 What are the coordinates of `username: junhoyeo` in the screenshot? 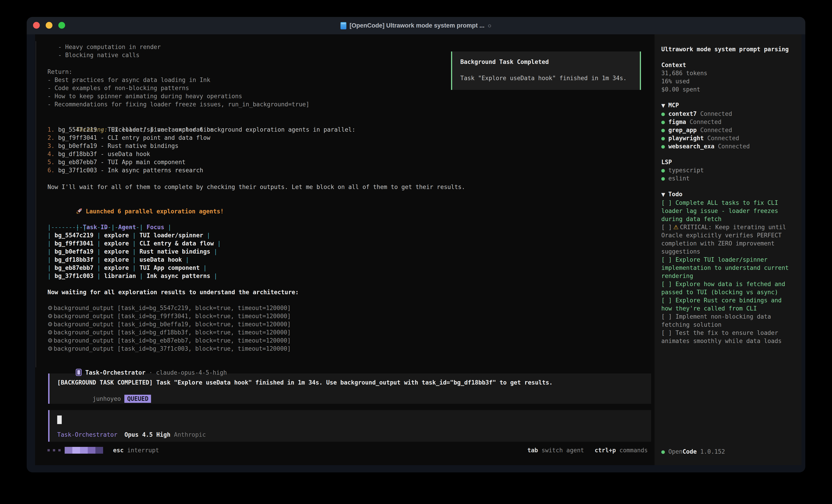 It's located at (107, 399).